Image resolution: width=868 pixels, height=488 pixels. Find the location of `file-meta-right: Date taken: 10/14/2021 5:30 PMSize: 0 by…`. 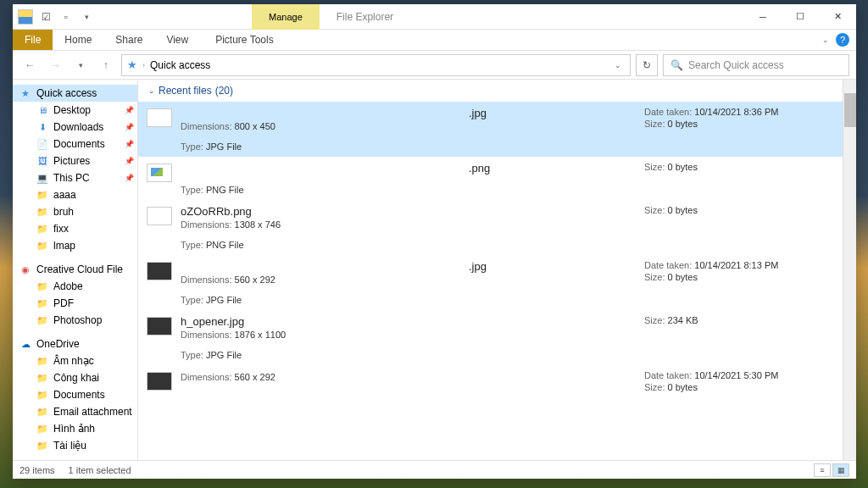

file-meta-right: Date taken: 10/14/2021 5:30 PMSize: 0 by… is located at coordinates (746, 381).